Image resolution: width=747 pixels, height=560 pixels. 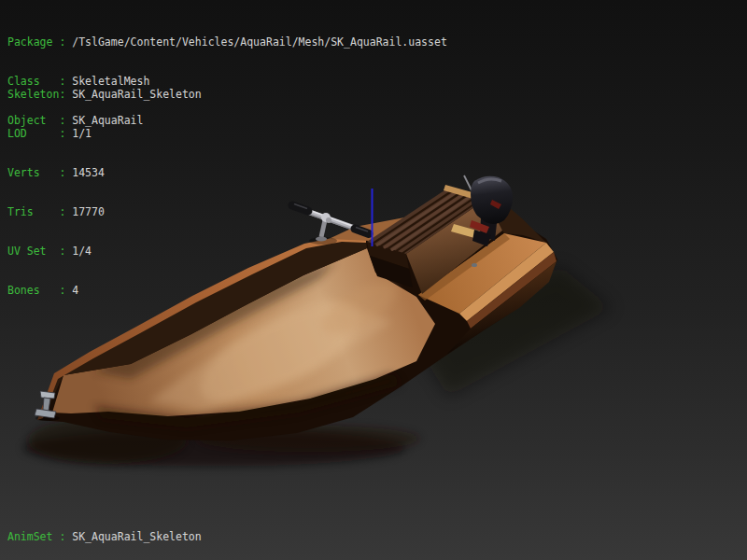 I want to click on handlebar-stem, so click(x=323, y=229).